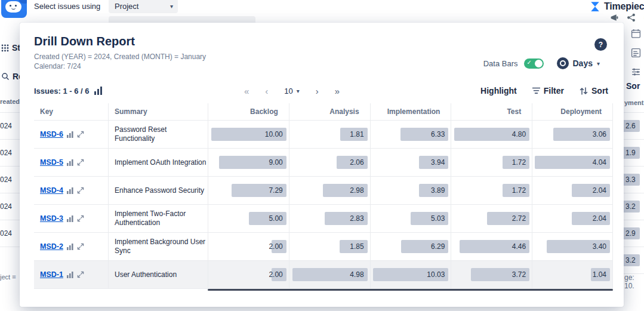 Image resolution: width=644 pixels, height=311 pixels. I want to click on data-bars-toggle: ✓, so click(534, 63).